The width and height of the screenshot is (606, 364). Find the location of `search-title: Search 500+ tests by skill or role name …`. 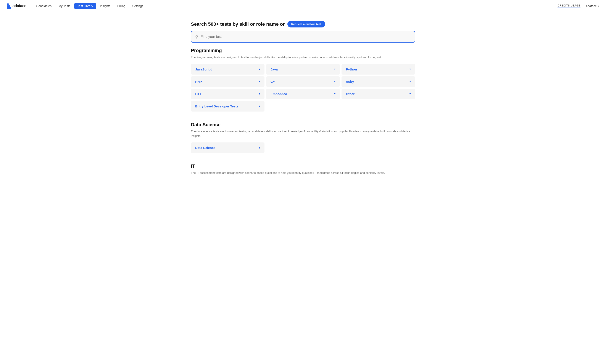

search-title: Search 500+ tests by skill or role name … is located at coordinates (303, 24).